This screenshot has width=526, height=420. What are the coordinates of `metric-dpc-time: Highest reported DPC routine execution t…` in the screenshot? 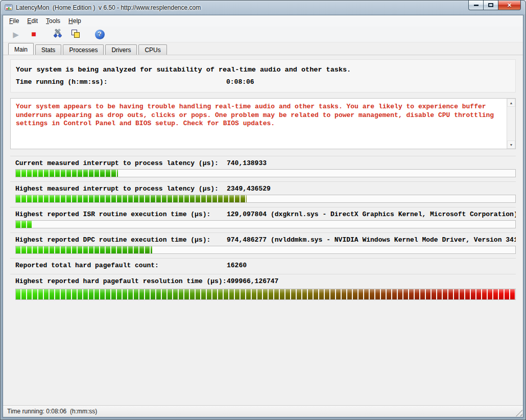 It's located at (263, 245).